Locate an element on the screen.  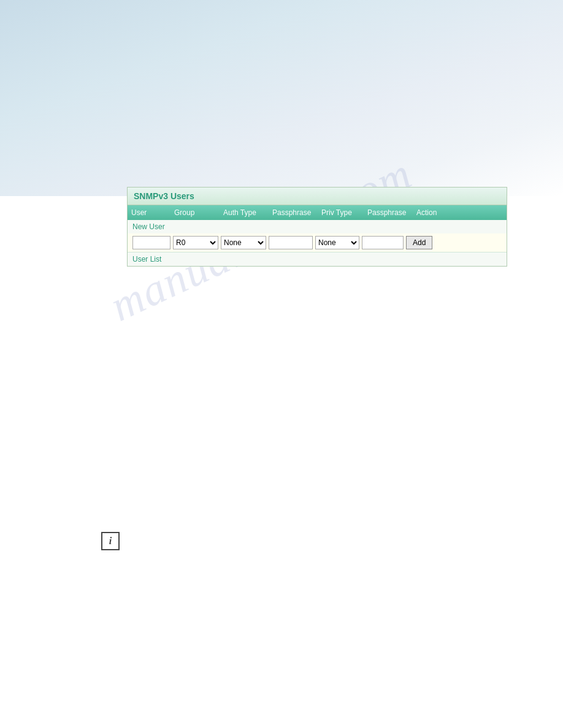
snmpv3-panel: SNMPv3 Users User Group Auth Type Passph… is located at coordinates (317, 227).